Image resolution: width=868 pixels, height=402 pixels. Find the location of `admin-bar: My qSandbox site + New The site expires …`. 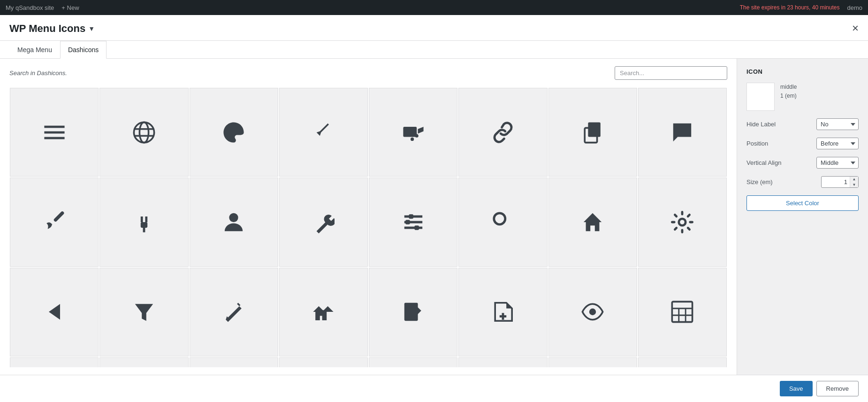

admin-bar: My qSandbox site + New The site expires … is located at coordinates (434, 8).